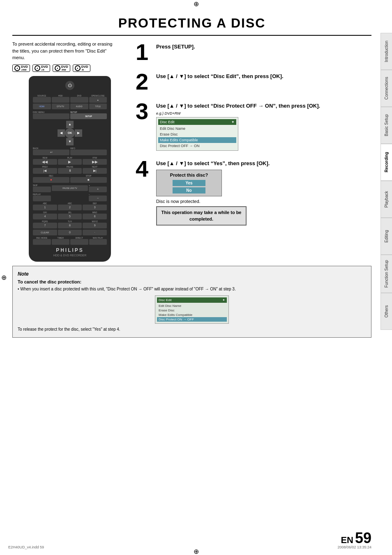  Describe the element at coordinates (70, 124) in the screenshot. I see `dpad-up: ▲` at that location.